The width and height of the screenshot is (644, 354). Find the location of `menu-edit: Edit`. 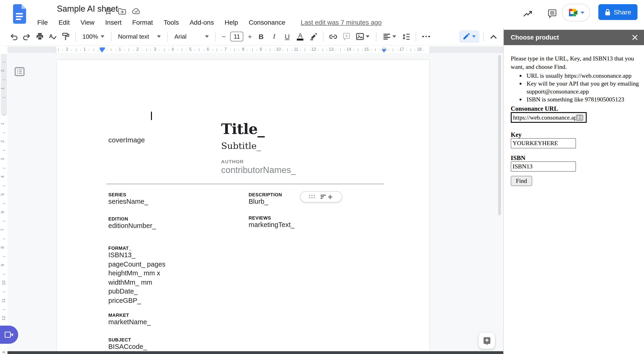

menu-edit: Edit is located at coordinates (64, 22).